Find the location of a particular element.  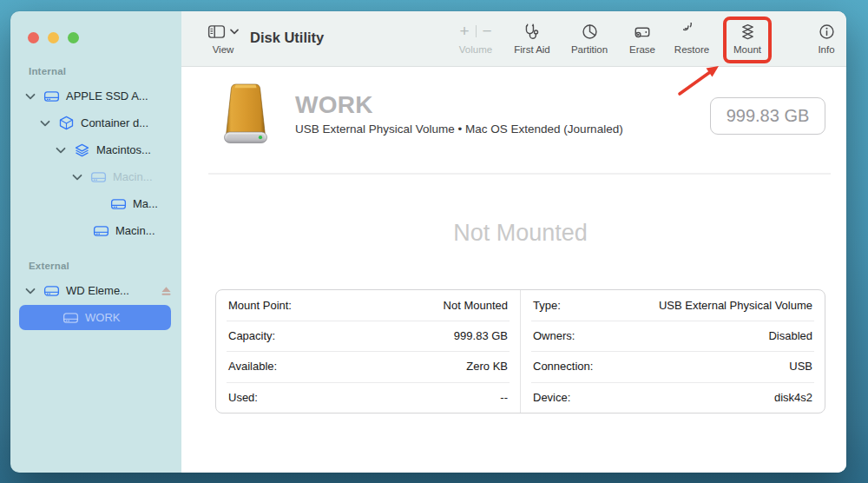

row-value: -- is located at coordinates (503, 398).